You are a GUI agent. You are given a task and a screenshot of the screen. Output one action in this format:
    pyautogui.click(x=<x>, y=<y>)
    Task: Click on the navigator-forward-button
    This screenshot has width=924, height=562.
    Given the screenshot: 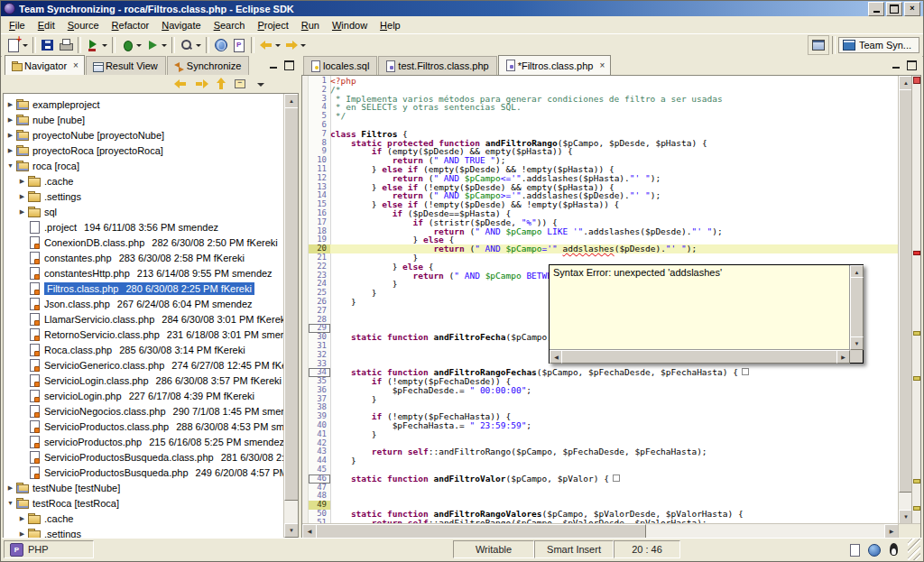 What is the action you would take?
    pyautogui.click(x=201, y=84)
    